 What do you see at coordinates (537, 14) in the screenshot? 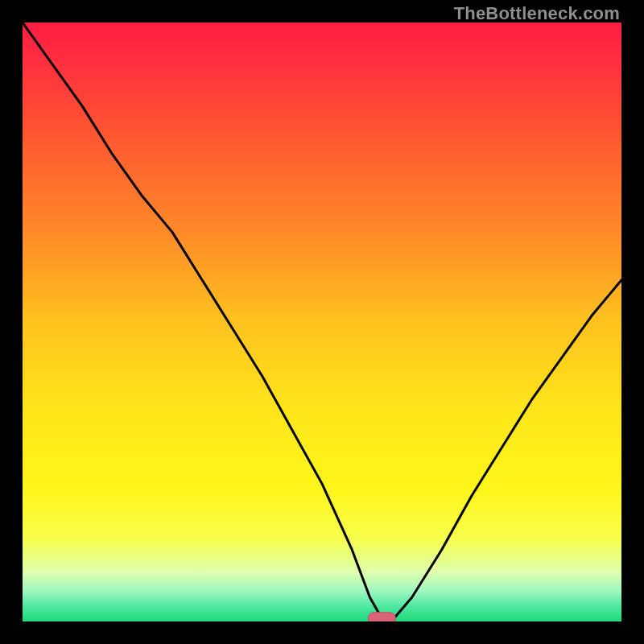
I see `watermark-text: TheBottleneck.com` at bounding box center [537, 14].